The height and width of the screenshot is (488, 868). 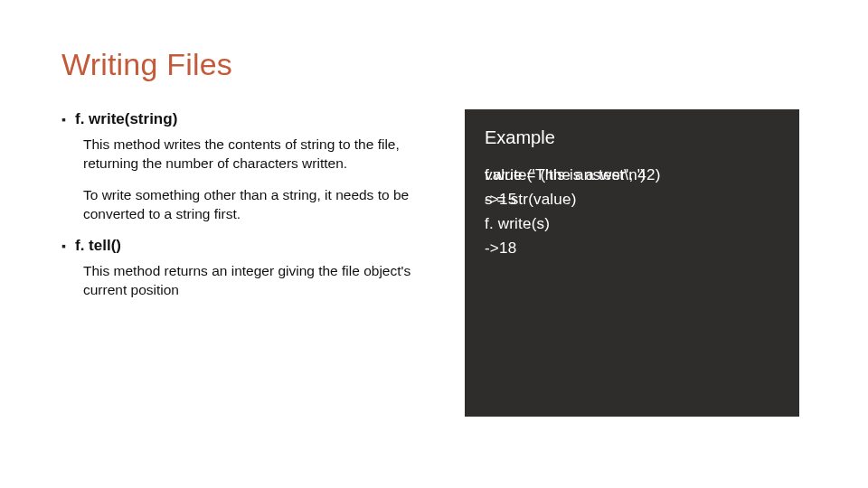 I want to click on bullet-description: To write something other than a string, …, so click(x=262, y=204).